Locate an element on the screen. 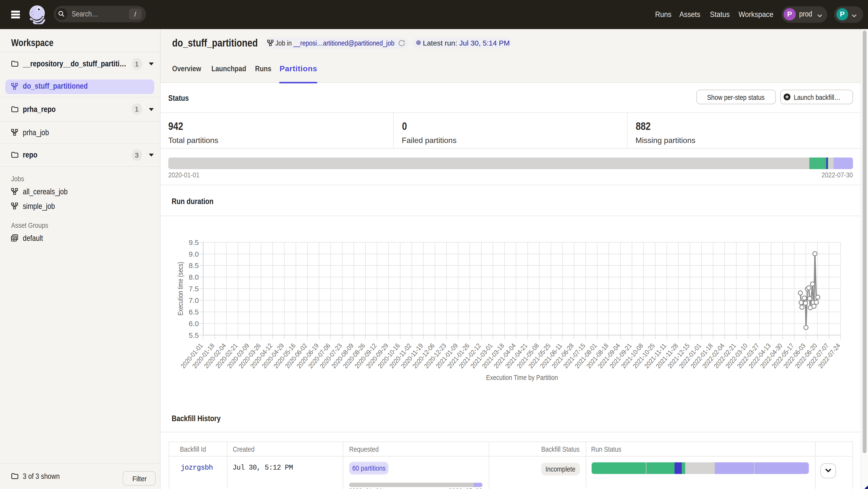  svg-text: 8.0 is located at coordinates (194, 277).